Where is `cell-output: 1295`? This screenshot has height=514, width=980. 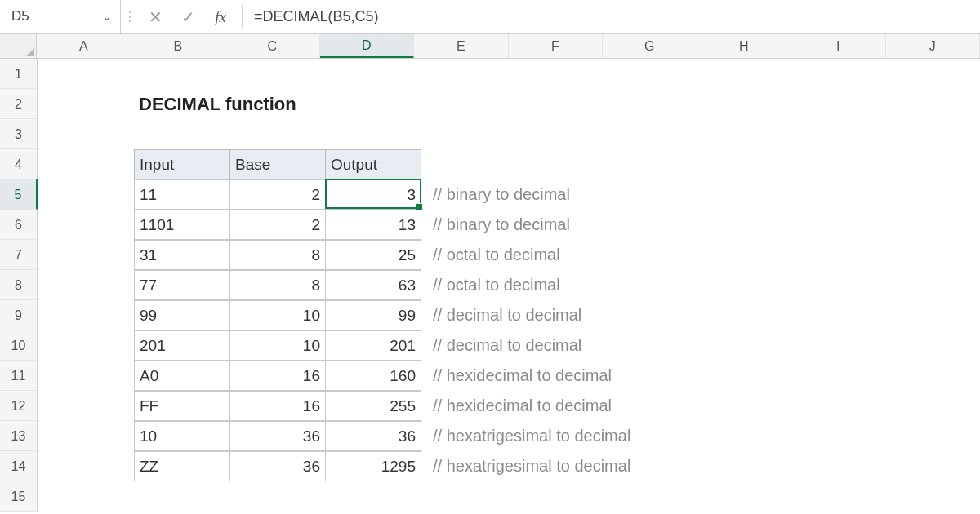 cell-output: 1295 is located at coordinates (373, 467).